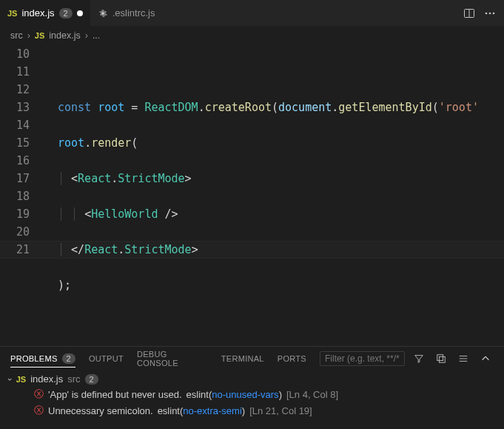 Image resolution: width=504 pixels, height=429 pixels. What do you see at coordinates (485, 359) in the screenshot?
I see `chevron-up-icon` at bounding box center [485, 359].